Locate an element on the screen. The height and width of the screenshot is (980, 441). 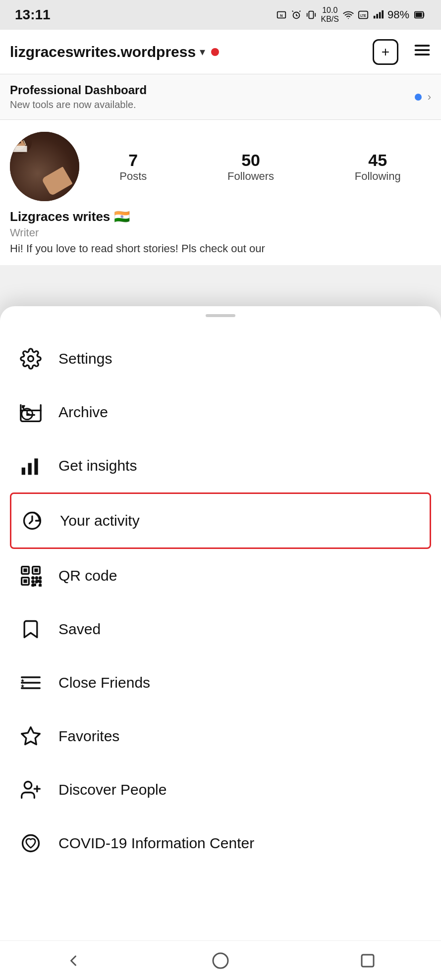
menu-item-insights: Get insights is located at coordinates (220, 466).